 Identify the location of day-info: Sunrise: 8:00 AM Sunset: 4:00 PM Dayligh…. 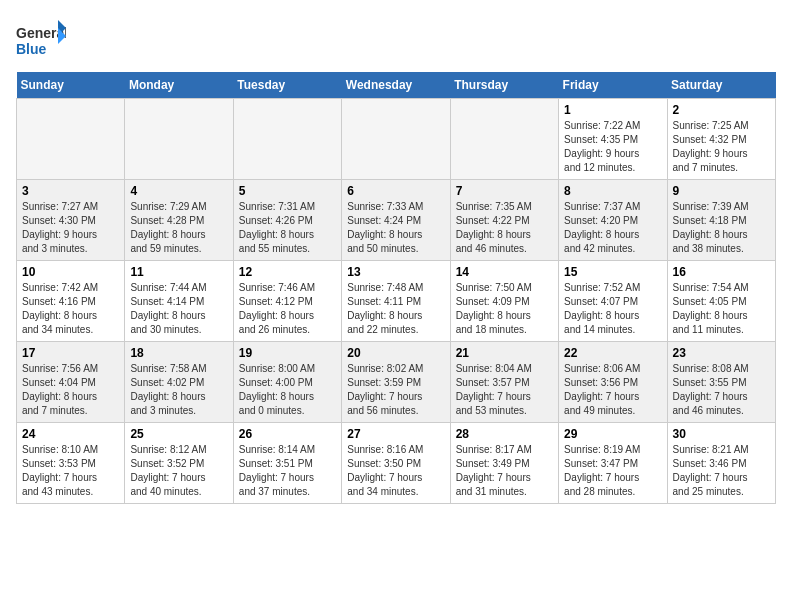
(288, 390).